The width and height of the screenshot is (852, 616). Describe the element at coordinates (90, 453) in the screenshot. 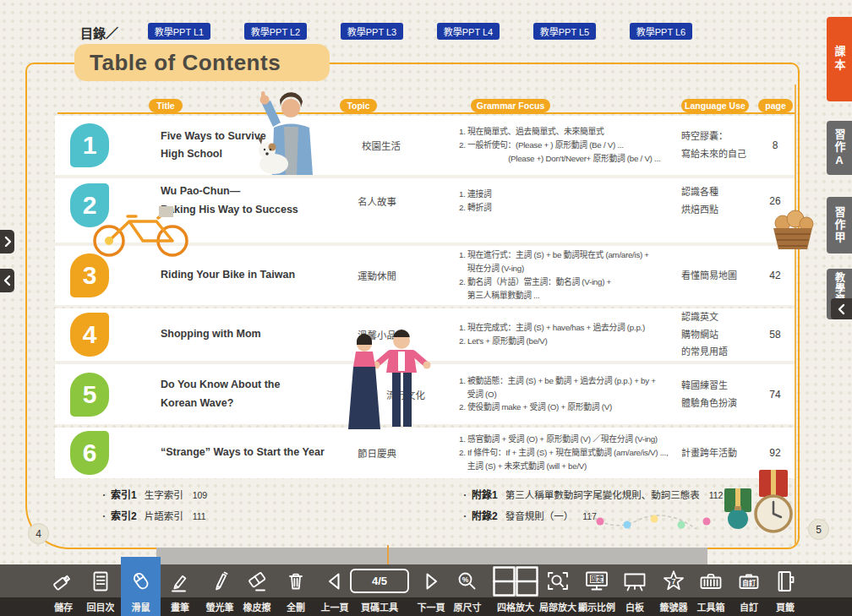

I see `unit-number-badge: 6` at that location.